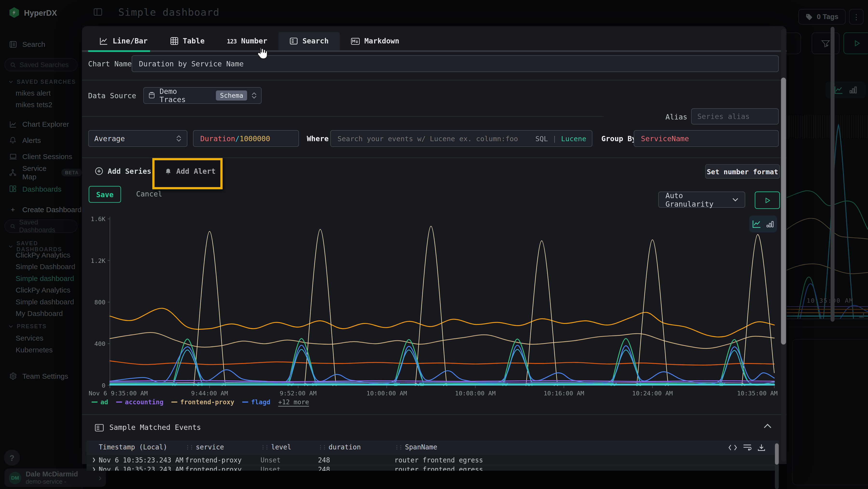  I want to click on tab-underline-active, so click(119, 51).